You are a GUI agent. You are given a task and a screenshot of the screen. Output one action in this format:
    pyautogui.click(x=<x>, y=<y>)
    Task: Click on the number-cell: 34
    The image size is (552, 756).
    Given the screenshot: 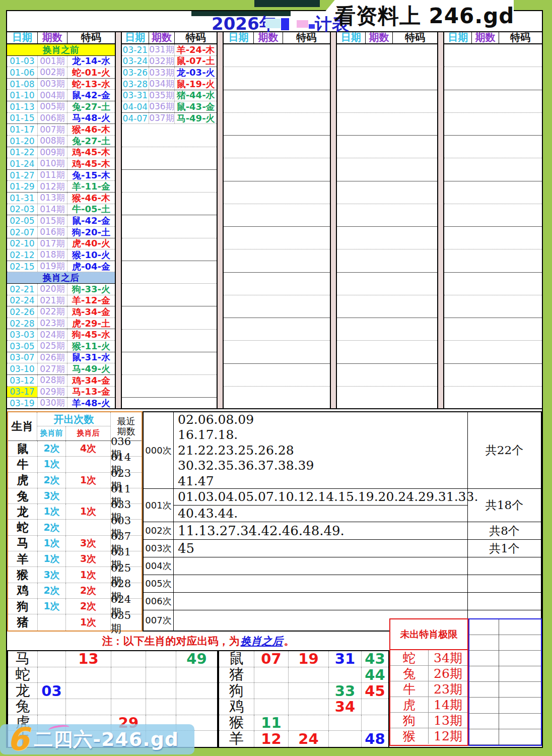 What is the action you would take?
    pyautogui.click(x=344, y=707)
    